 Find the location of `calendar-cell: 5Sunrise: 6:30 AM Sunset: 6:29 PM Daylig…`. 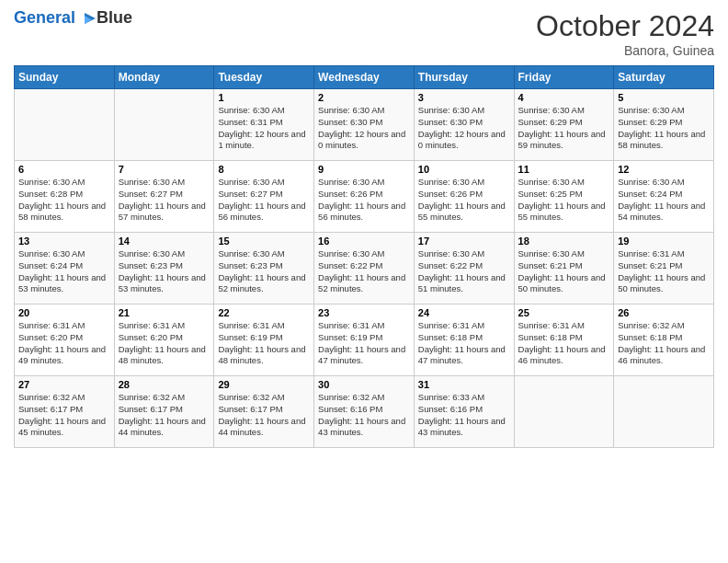

calendar-cell: 5Sunrise: 6:30 AM Sunset: 6:29 PM Daylig… is located at coordinates (664, 125).